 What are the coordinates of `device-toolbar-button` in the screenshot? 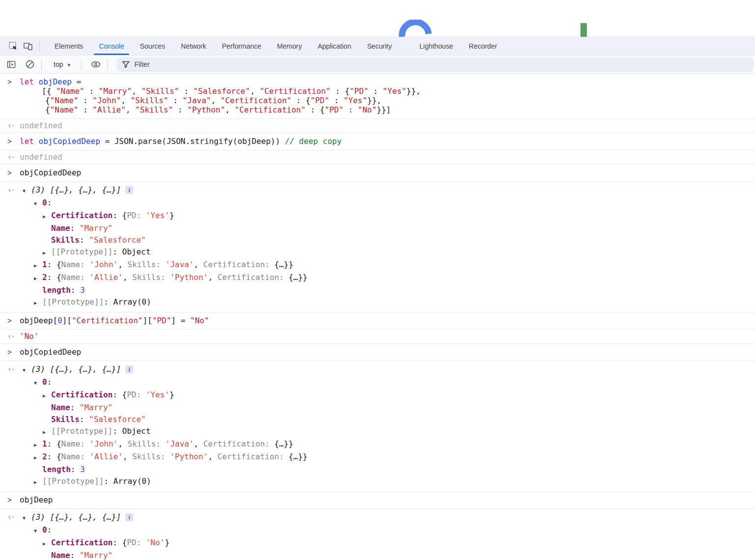 It's located at (28, 46).